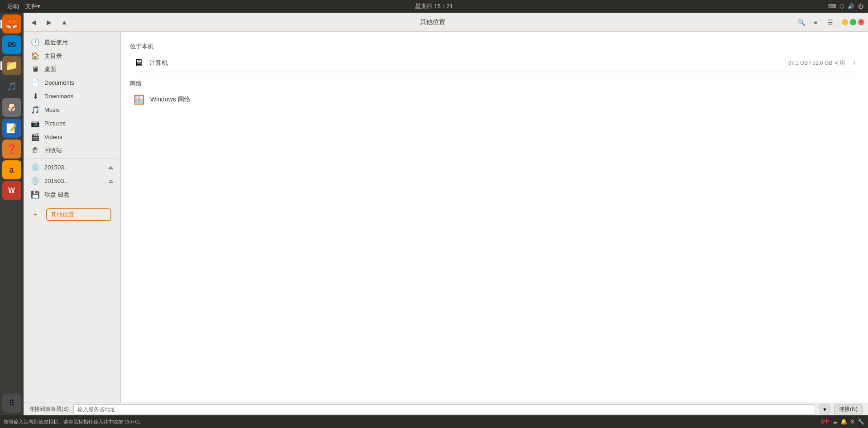  What do you see at coordinates (830, 22) in the screenshot?
I see `menu-button: ☰` at bounding box center [830, 22].